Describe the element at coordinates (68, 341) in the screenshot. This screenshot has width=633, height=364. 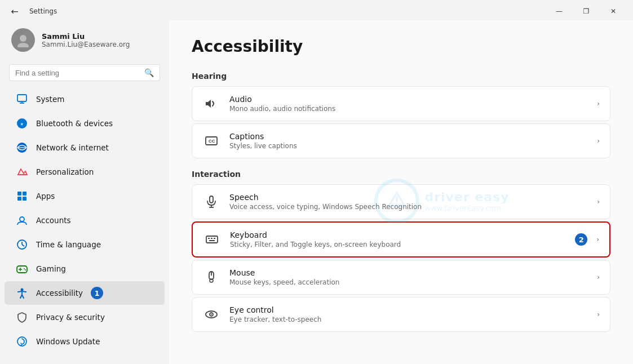
I see `sidebar-label-update: Windows Update` at that location.